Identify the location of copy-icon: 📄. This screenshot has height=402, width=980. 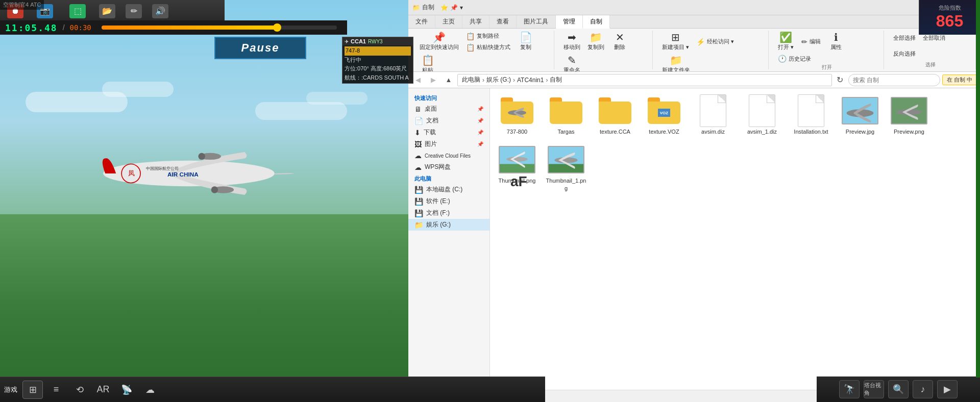
(526, 37).